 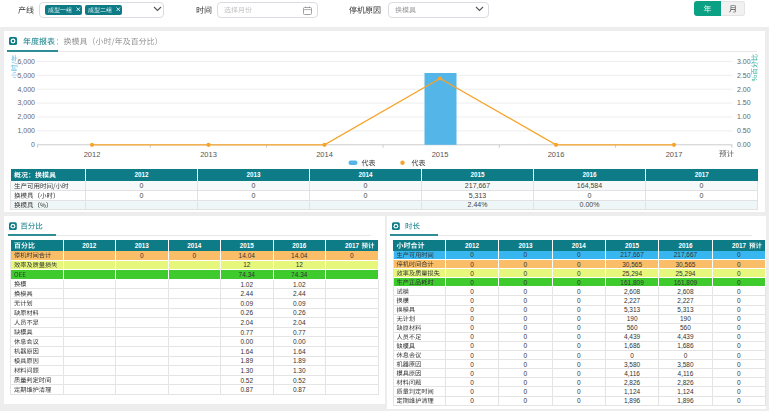 What do you see at coordinates (26, 76) in the screenshot?
I see `svg-text: 5,000` at bounding box center [26, 76].